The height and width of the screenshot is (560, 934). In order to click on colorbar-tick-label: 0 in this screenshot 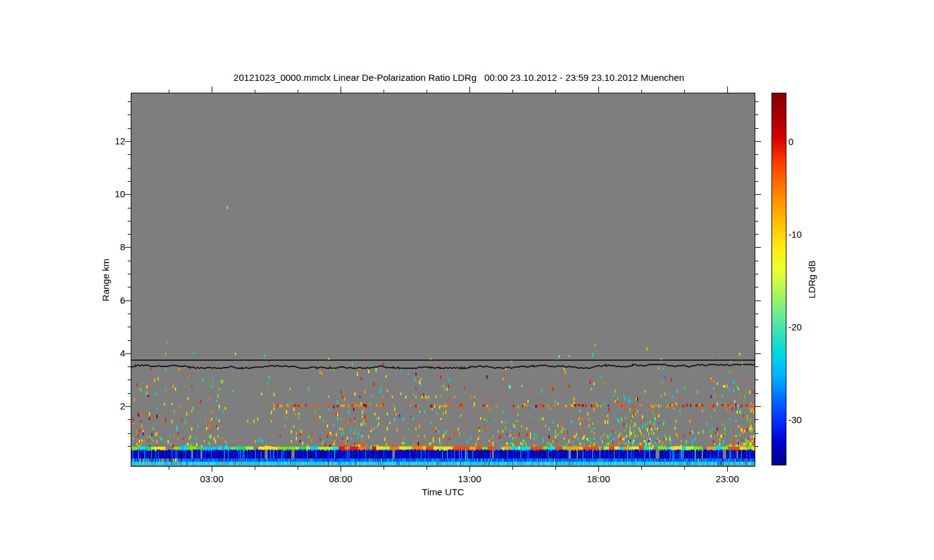, I will do `click(802, 142)`.